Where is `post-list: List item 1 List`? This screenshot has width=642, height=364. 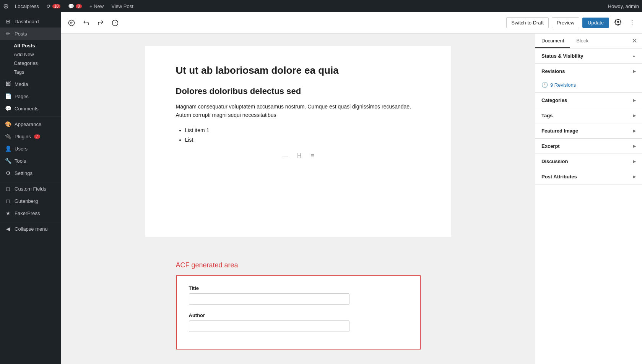
post-list: List item 1 List is located at coordinates (298, 135).